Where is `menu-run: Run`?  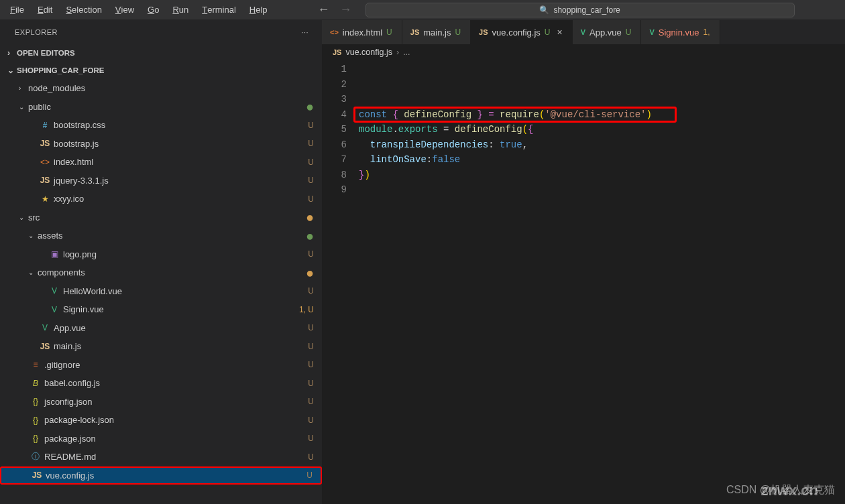 menu-run: Run is located at coordinates (180, 10).